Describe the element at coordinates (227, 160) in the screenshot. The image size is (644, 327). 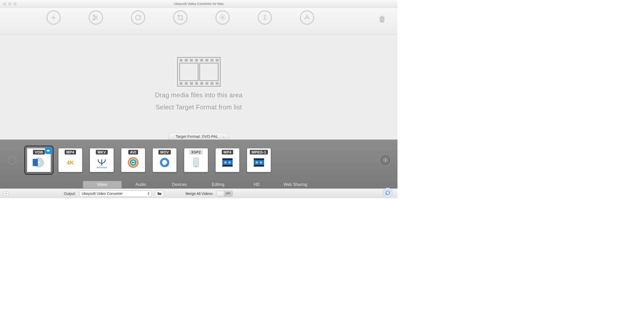
I see `format-card-mp4-6: MP4` at that location.